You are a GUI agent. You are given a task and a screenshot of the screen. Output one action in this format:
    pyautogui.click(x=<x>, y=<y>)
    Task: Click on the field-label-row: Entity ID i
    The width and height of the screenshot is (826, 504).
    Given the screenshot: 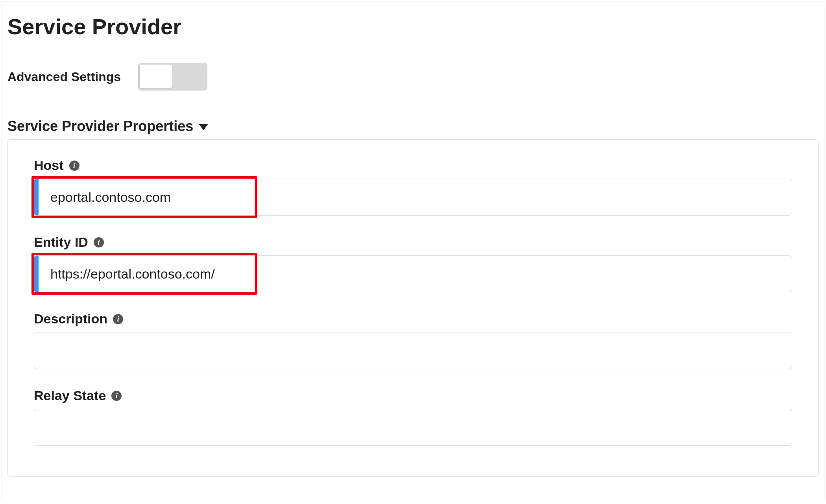 What is the action you would take?
    pyautogui.click(x=413, y=242)
    